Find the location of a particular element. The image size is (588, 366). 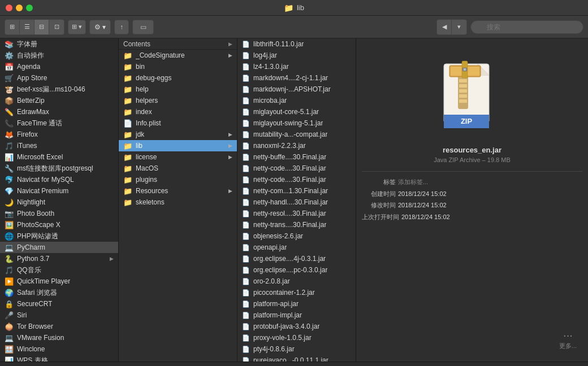

contents-item: 📁 _CodeSignature ▶ is located at coordinates (178, 55).